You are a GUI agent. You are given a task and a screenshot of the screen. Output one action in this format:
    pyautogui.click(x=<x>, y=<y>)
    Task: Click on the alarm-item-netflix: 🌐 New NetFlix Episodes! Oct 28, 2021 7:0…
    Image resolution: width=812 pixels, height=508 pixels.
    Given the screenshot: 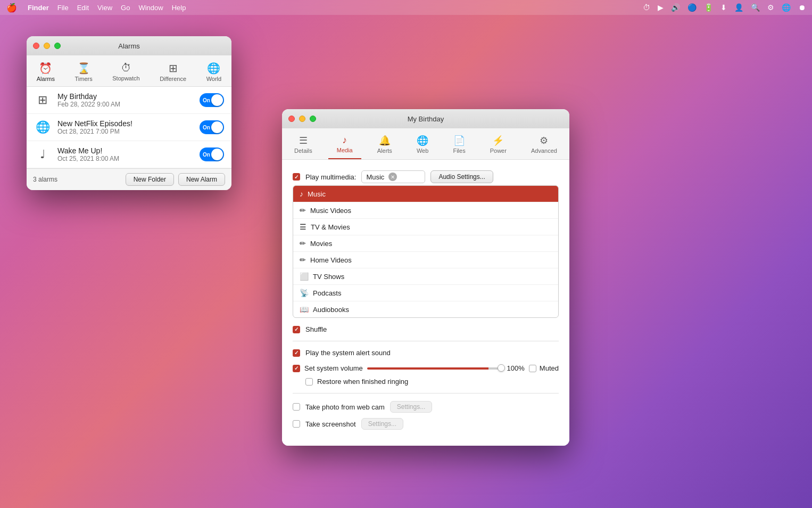 What is the action you would take?
    pyautogui.click(x=129, y=128)
    